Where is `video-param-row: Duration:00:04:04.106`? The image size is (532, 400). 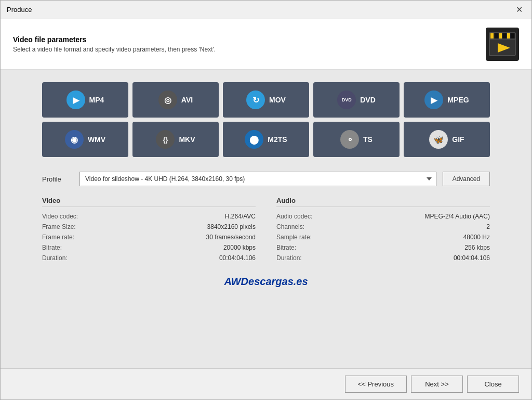
video-param-row: Duration:00:04:04.106 is located at coordinates (149, 258).